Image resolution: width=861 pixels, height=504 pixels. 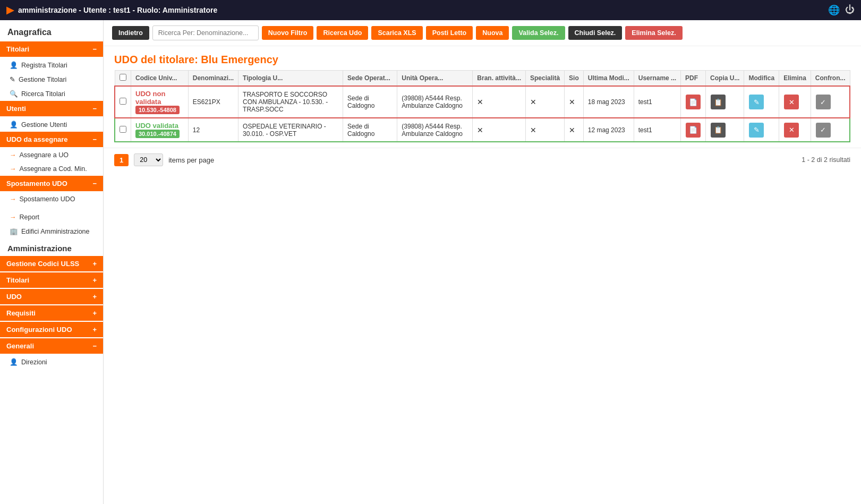 What do you see at coordinates (18, 49) in the screenshot?
I see `sidebar-section-titolari-label: Titolari` at bounding box center [18, 49].